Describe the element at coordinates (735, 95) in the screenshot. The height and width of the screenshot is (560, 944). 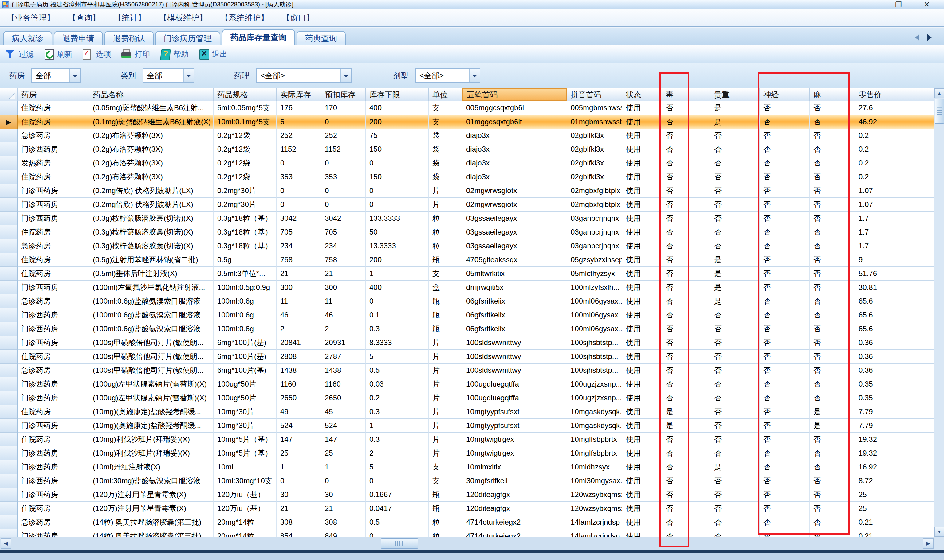
I see `column-header-贵重: 贵重` at that location.